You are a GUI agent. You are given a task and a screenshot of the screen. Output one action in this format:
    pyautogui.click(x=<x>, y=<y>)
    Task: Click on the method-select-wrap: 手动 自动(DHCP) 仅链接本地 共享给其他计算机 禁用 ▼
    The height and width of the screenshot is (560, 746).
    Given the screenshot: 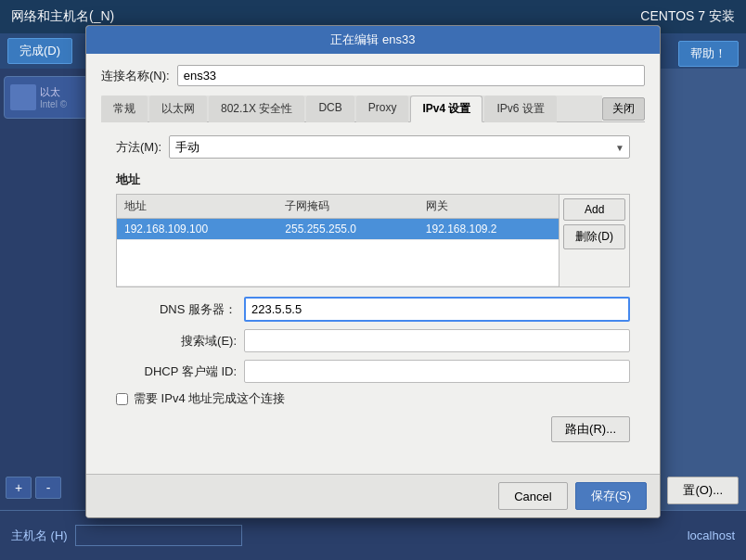 What is the action you would take?
    pyautogui.click(x=399, y=146)
    